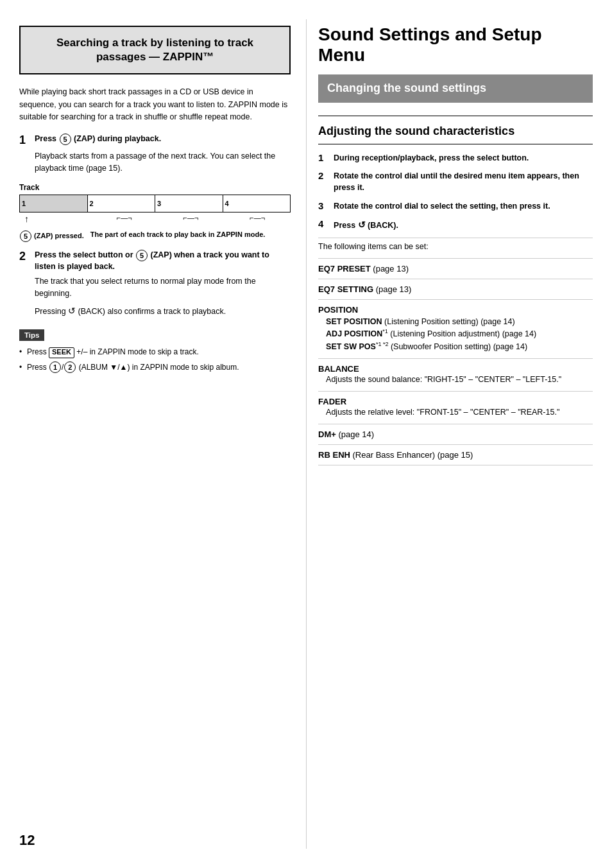  Describe the element at coordinates (455, 435) in the screenshot. I see `setting-dm-plus: DM+ (page 14)` at that location.